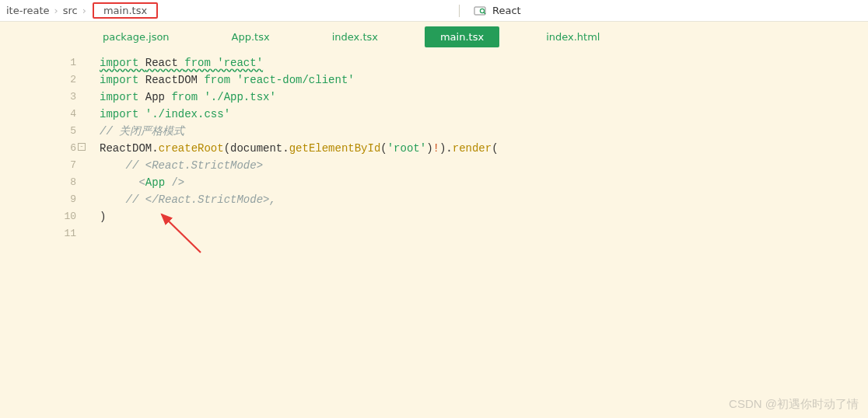 The height and width of the screenshot is (418, 868). Describe the element at coordinates (484, 97) in the screenshot. I see `code-line: import App from './App.tsx'` at that location.